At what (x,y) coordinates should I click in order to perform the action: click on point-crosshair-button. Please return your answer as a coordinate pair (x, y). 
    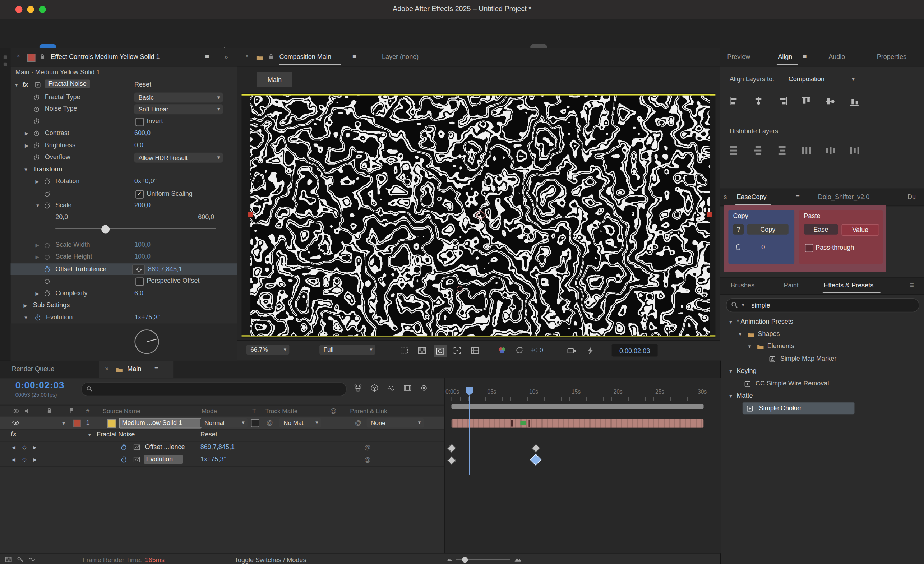
    Looking at the image, I should click on (138, 269).